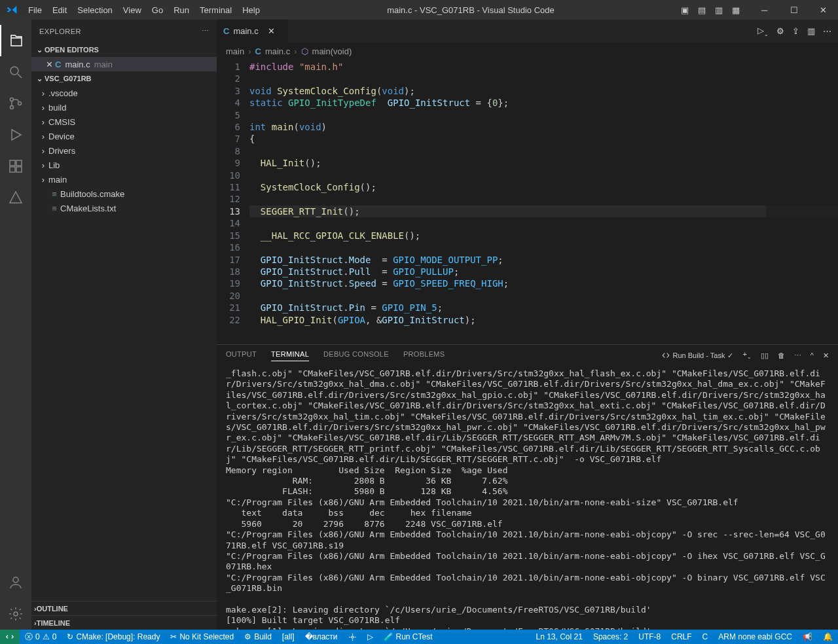 The height and width of the screenshot is (644, 838). What do you see at coordinates (181, 10) in the screenshot?
I see `menu-run: Run` at bounding box center [181, 10].